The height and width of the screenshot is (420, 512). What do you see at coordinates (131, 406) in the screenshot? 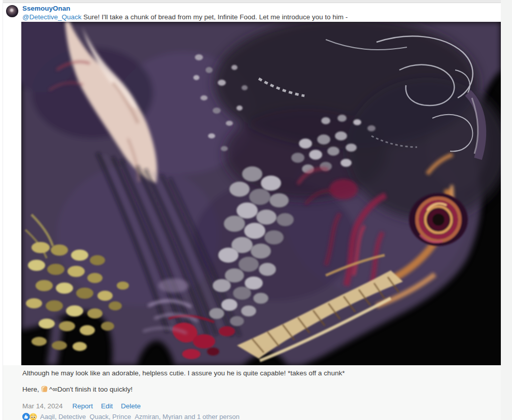
I see `delete-button: Delete` at bounding box center [131, 406].